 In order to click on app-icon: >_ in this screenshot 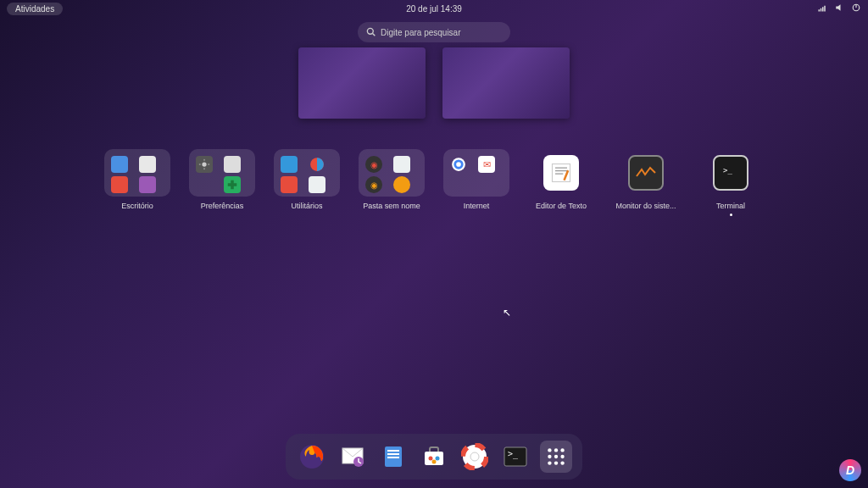, I will do `click(731, 173)`.